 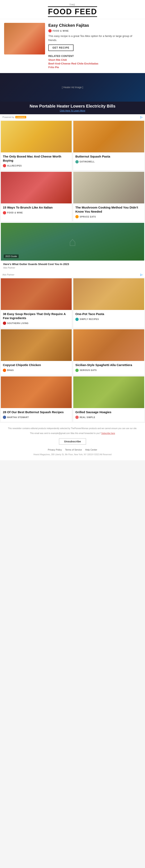 I want to click on card-sausage-body: Grilled Sausage Hoagies REAL SIMPLE, so click(x=109, y=415).